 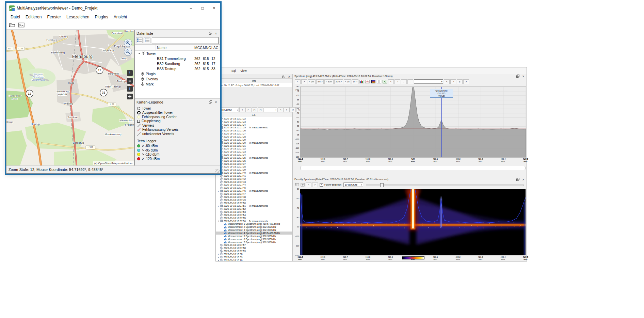 What do you see at coordinates (54, 17) in the screenshot?
I see `menu-item-fenster: Fenster` at bounding box center [54, 17].